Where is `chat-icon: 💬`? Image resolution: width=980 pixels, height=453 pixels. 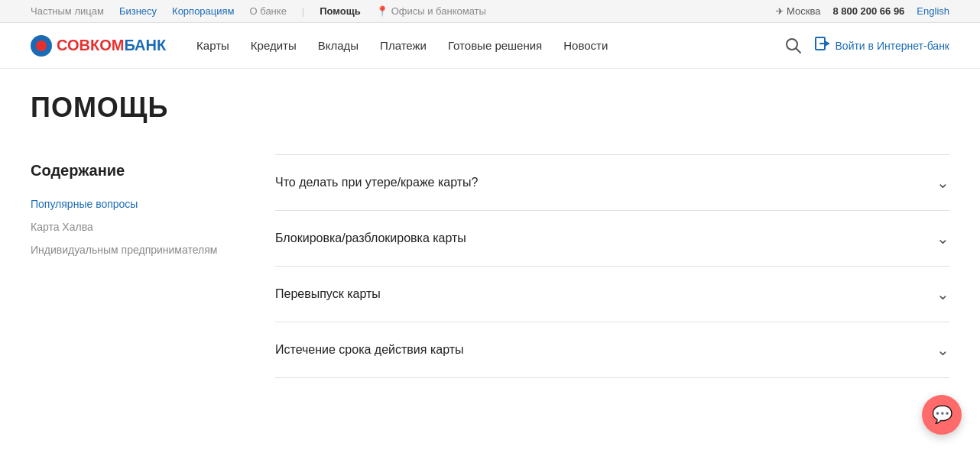
chat-icon: 💬 is located at coordinates (942, 406).